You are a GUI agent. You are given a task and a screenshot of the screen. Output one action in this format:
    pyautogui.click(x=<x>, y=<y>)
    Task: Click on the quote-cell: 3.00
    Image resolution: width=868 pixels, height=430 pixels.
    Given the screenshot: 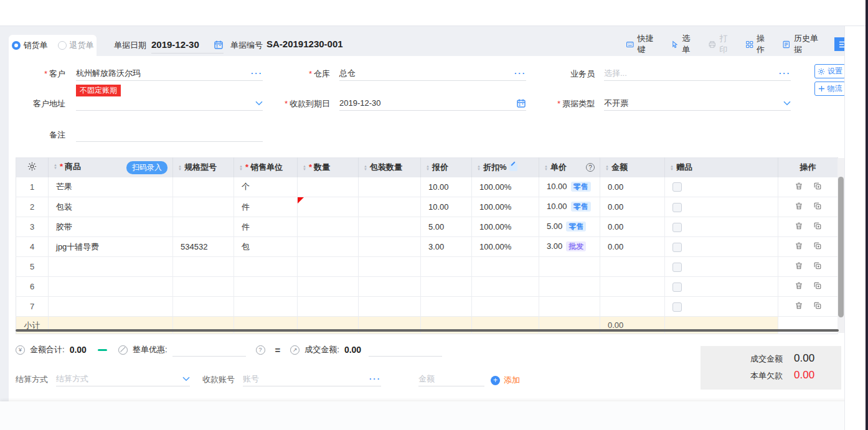 What is the action you would take?
    pyautogui.click(x=446, y=247)
    